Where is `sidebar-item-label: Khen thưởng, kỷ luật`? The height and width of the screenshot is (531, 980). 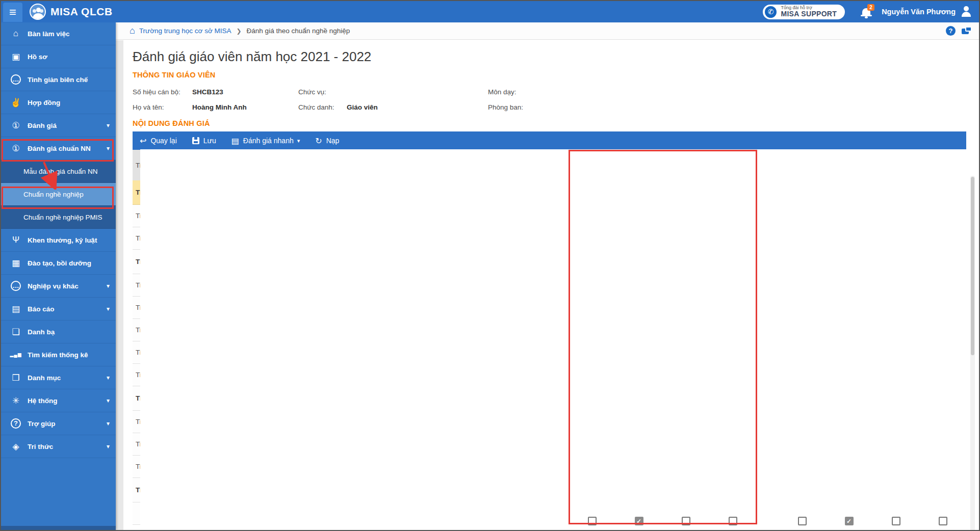 sidebar-item-label: Khen thưởng, kỷ luật is located at coordinates (62, 241).